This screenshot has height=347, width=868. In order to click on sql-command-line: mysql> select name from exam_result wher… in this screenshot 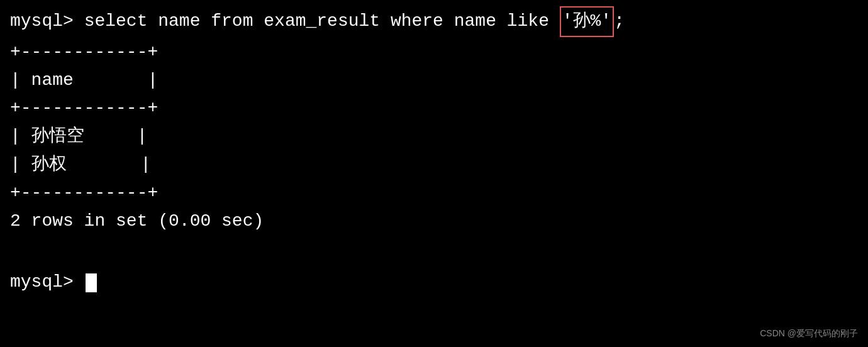, I will do `click(434, 21)`.